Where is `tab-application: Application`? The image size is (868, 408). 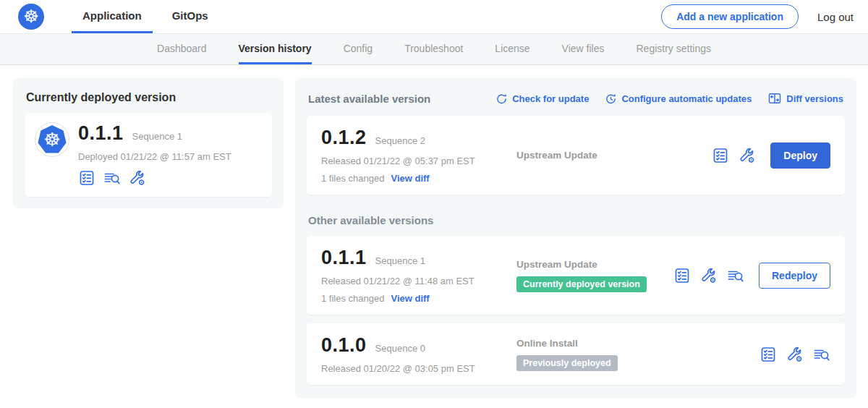
tab-application: Application is located at coordinates (112, 17).